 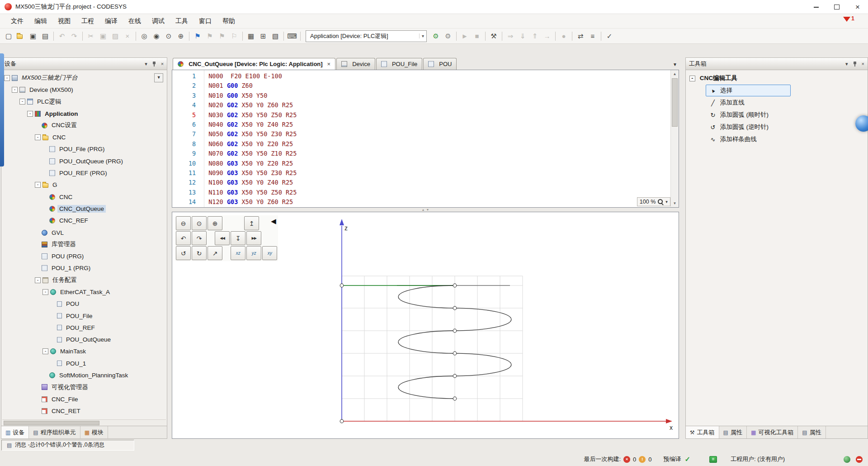 What do you see at coordinates (205, 21) in the screenshot?
I see `menu-item: 窗口` at bounding box center [205, 21].